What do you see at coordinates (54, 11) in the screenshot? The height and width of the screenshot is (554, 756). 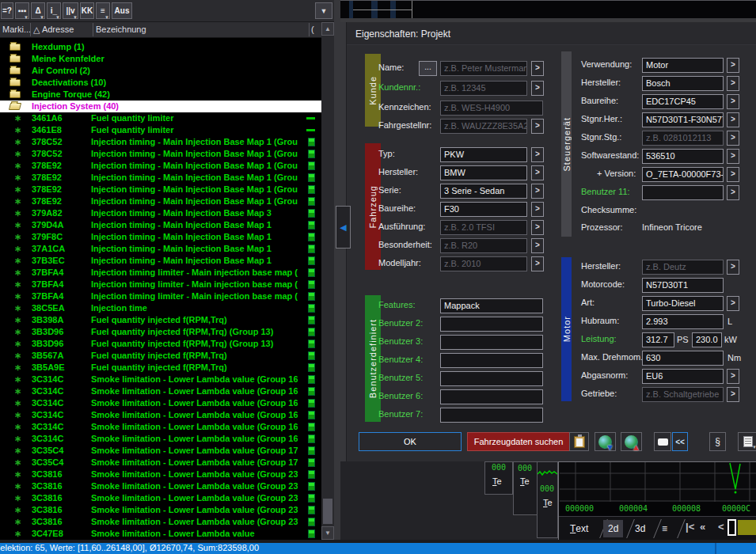 I see `toolbar-button-info-axis: i_▼` at bounding box center [54, 11].